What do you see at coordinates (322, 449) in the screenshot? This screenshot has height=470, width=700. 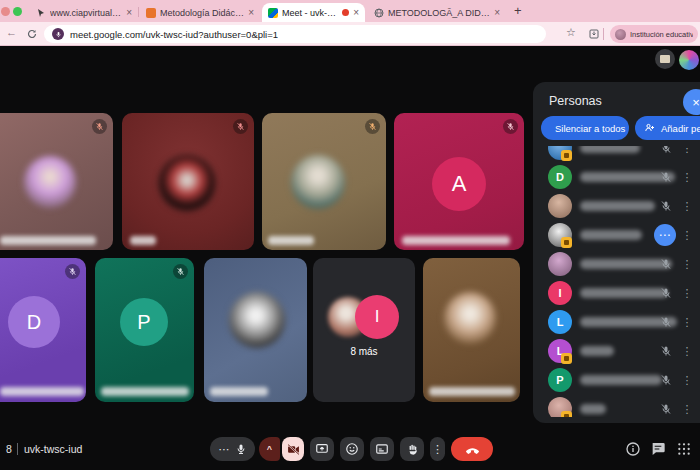 I see `present-screen-button` at bounding box center [322, 449].